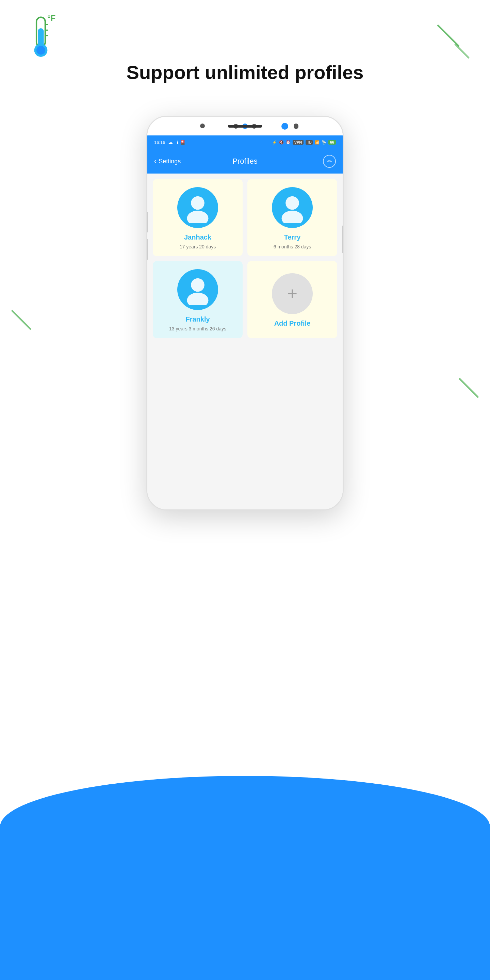  What do you see at coordinates (317, 142) in the screenshot?
I see `signal-icon: 📶` at bounding box center [317, 142].